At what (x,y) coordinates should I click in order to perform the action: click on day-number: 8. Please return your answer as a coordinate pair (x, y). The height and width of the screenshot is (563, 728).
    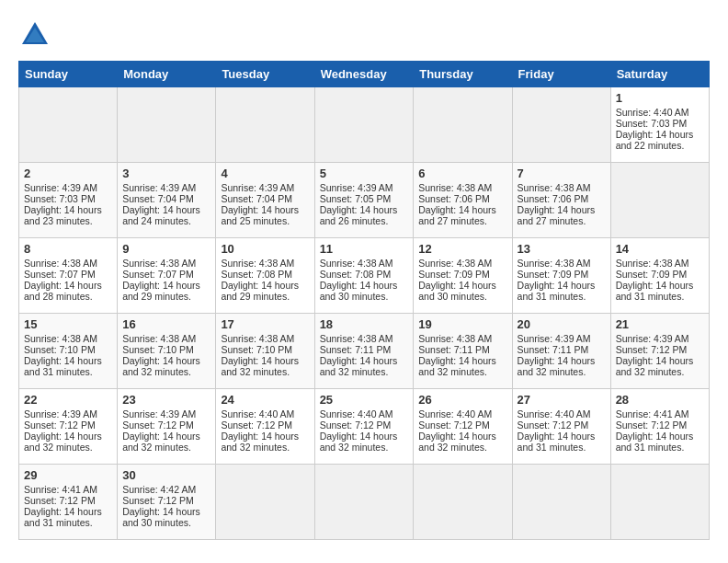
    Looking at the image, I should click on (68, 248).